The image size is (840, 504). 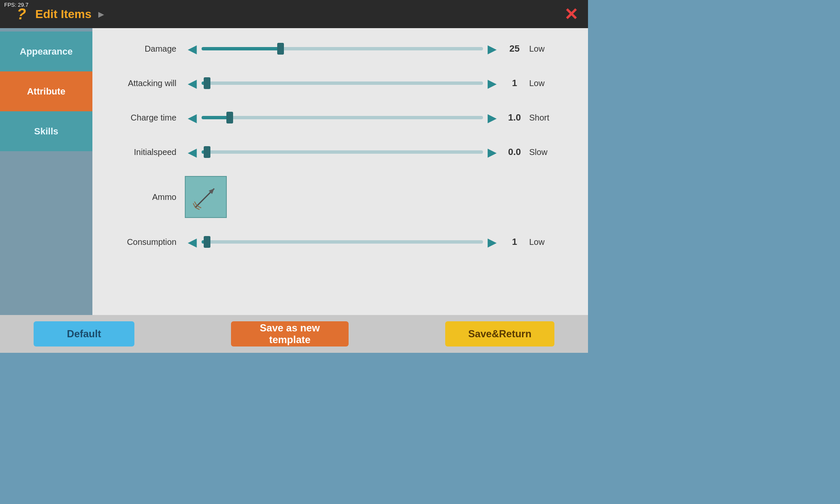 What do you see at coordinates (514, 152) in the screenshot?
I see `initialspeed-value: 0.0` at bounding box center [514, 152].